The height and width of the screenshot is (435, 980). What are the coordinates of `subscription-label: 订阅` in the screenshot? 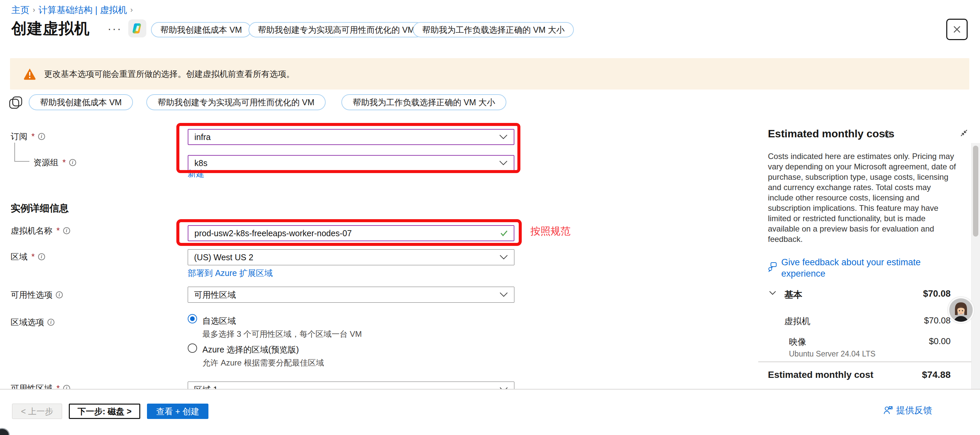 It's located at (19, 136).